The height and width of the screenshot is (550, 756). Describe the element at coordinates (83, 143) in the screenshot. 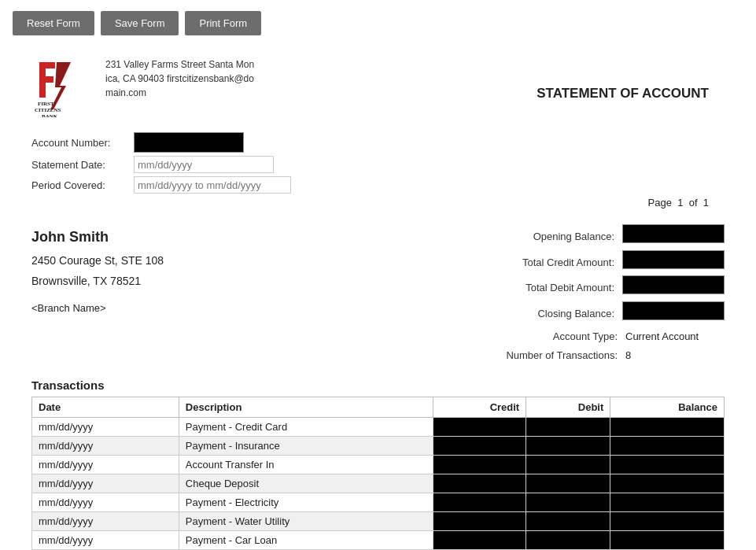

I see `account-number-label: Account Number:` at that location.